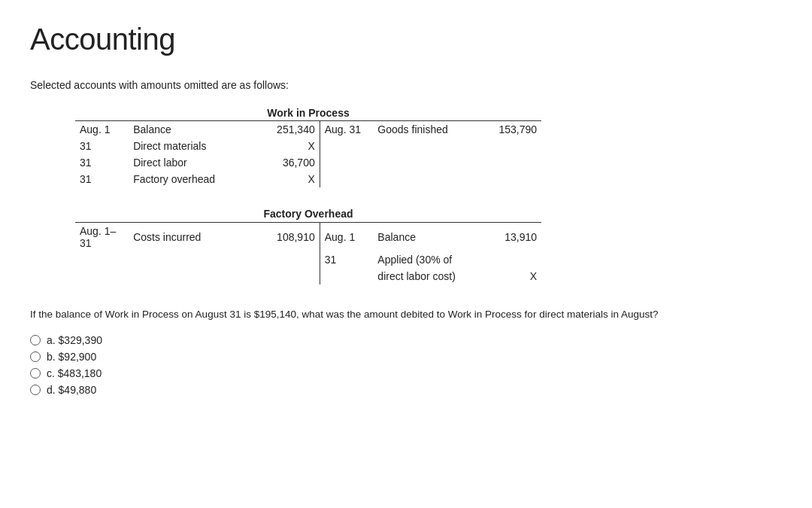 The width and height of the screenshot is (812, 508). I want to click on fo-right-amount-3: X, so click(507, 276).